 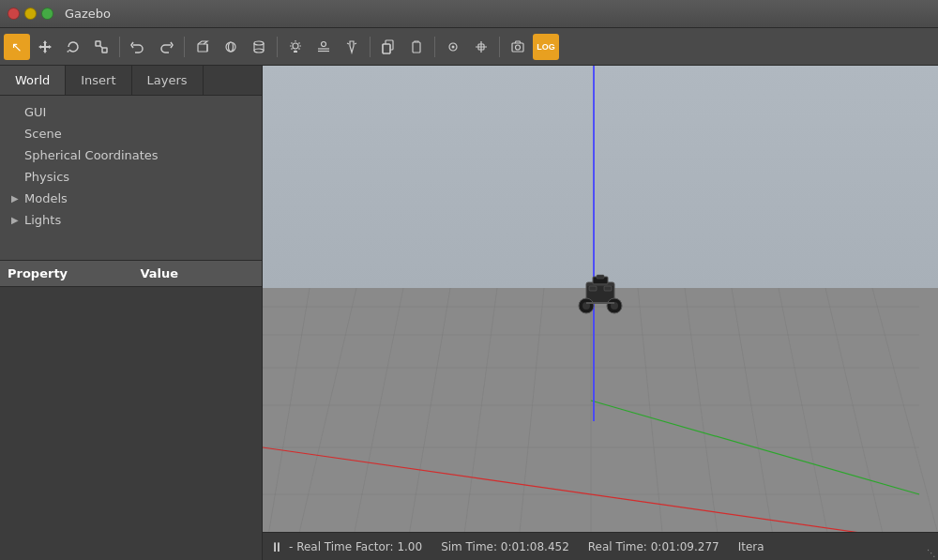 I want to click on tab-world: World, so click(x=33, y=81).